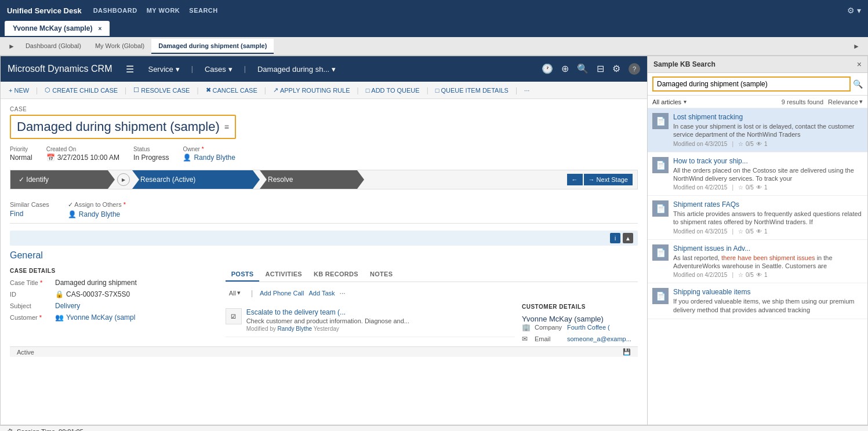 The width and height of the screenshot is (868, 431). I want to click on meta-row: Priority Normal Created On 📅 3/27/2015 1…, so click(324, 154).